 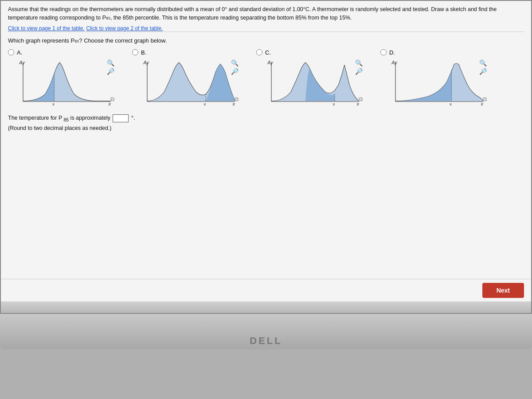 I want to click on option-d-container: D. Ay x x, so click(x=442, y=78).